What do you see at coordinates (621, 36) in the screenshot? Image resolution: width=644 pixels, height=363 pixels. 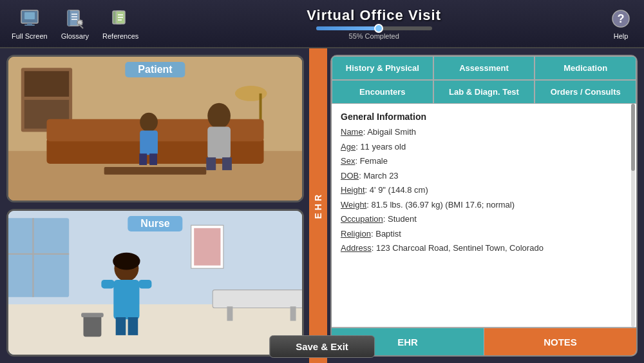 I see `help-label: Help` at bounding box center [621, 36].